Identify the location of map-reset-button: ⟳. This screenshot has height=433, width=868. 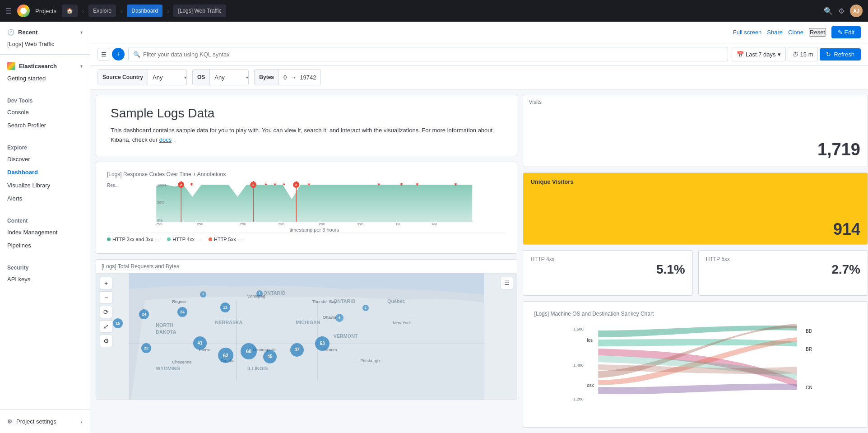
(106, 312).